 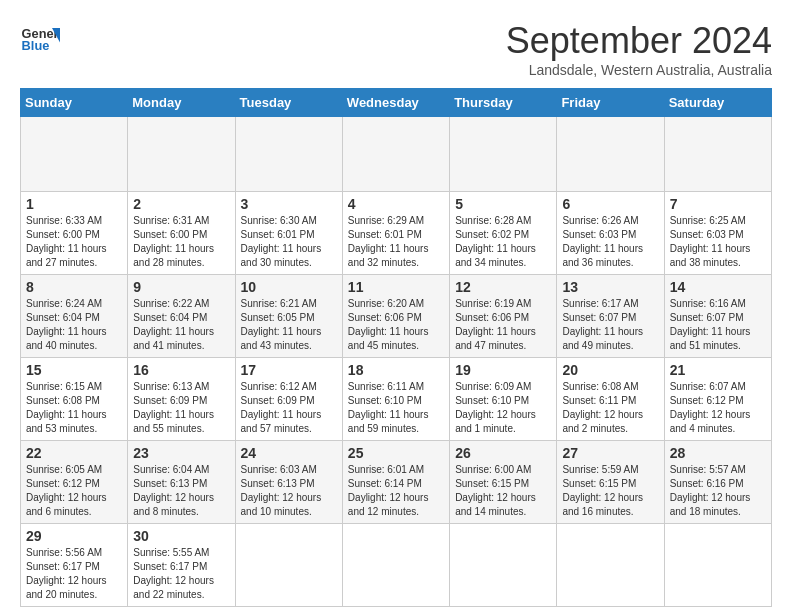 What do you see at coordinates (74, 408) in the screenshot?
I see `day-info: Sunrise: 6:15 AM Sunset: 6:08 PM Dayligh…` at bounding box center [74, 408].